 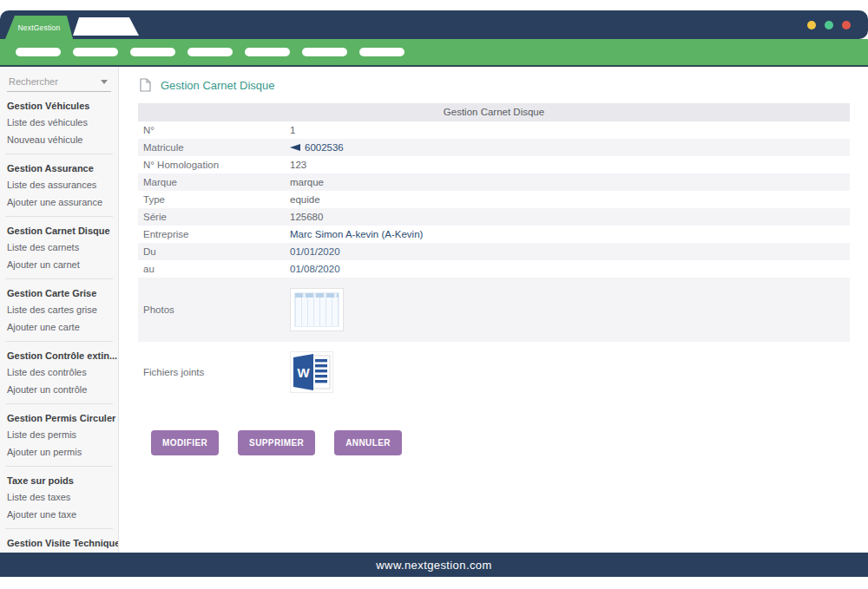 What do you see at coordinates (59, 452) in the screenshot?
I see `sidebar-item-ajouter-permis: Ajouter un permis` at bounding box center [59, 452].